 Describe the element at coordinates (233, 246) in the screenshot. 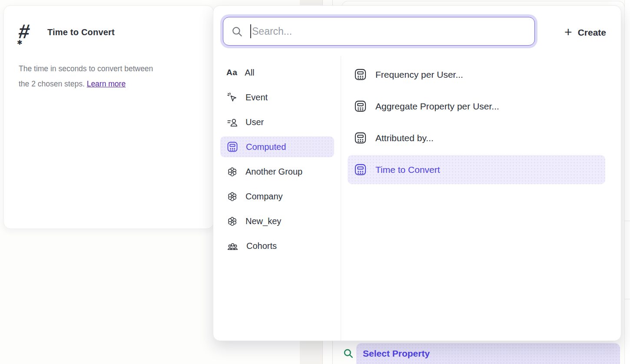

I see `cohorts-icon` at that location.